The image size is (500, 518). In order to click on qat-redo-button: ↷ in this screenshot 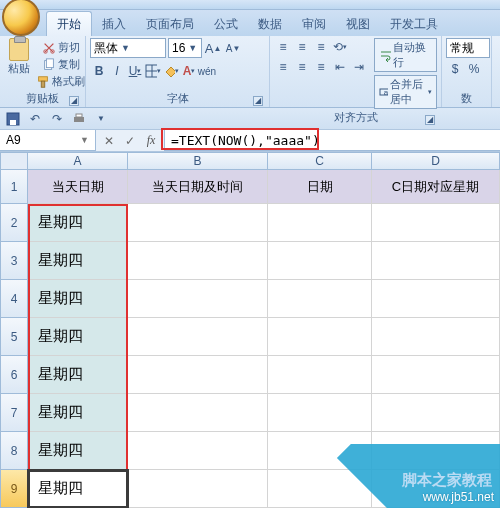, I will do `click(57, 119)`.